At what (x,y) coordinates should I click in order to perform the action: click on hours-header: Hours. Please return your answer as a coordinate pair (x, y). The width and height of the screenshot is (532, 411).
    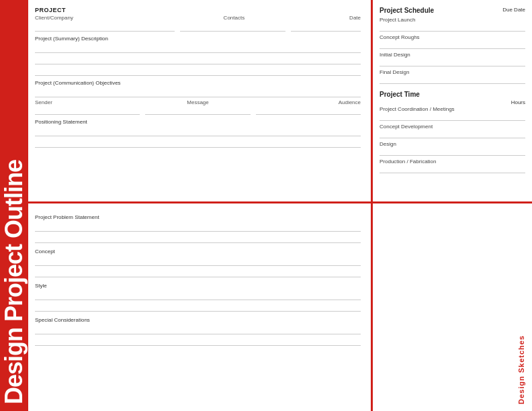
    Looking at the image, I should click on (453, 102).